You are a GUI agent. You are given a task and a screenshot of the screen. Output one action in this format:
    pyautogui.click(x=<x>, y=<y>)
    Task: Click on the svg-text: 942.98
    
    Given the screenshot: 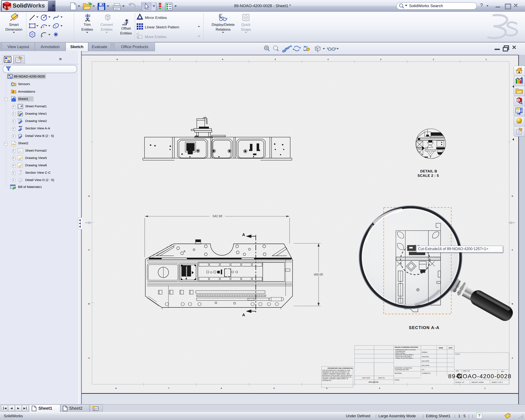 What is the action you would take?
    pyautogui.click(x=217, y=216)
    